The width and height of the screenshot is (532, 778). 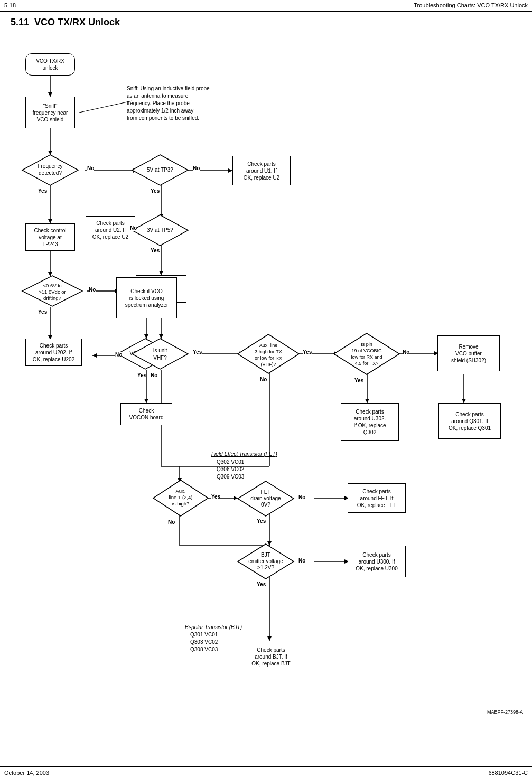 What do you see at coordinates (50, 64) in the screenshot?
I see `start-box: VCO TX/RX unlock` at bounding box center [50, 64].